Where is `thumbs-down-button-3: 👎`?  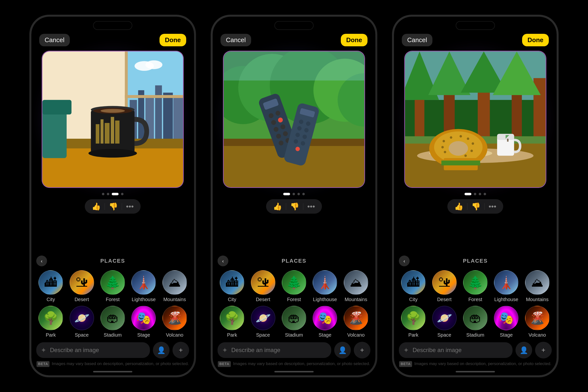 thumbs-down-button-3: 👎 is located at coordinates (476, 206).